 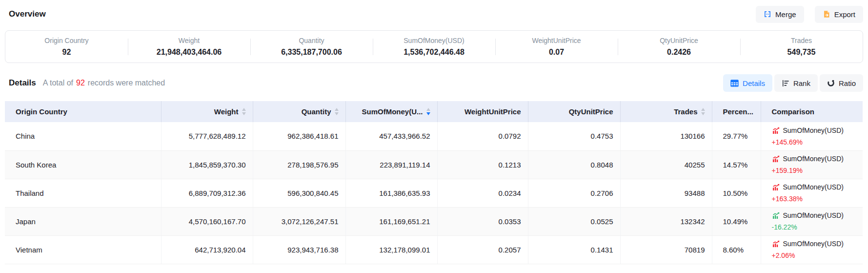 What do you see at coordinates (207, 250) in the screenshot?
I see `cell-weight: 642,713,920.04` at bounding box center [207, 250].